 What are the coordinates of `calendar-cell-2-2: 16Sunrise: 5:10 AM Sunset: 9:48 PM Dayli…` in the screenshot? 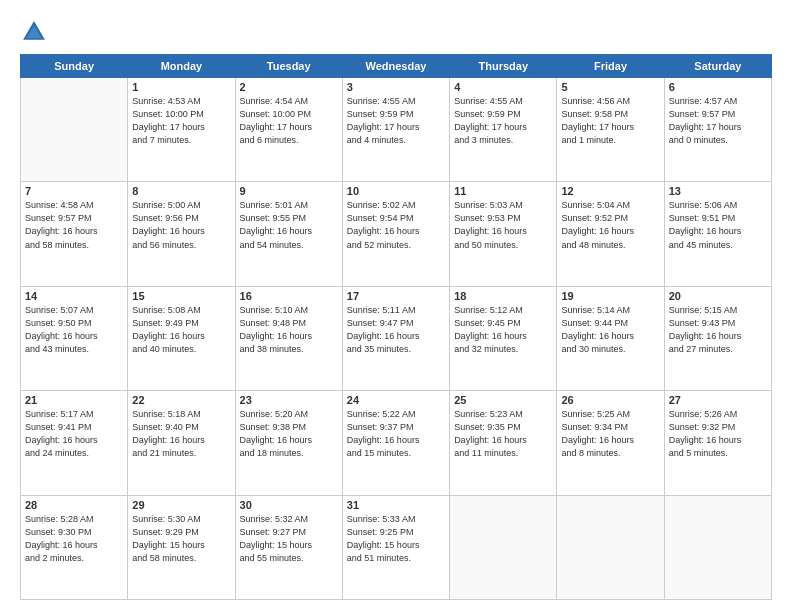 It's located at (288, 338).